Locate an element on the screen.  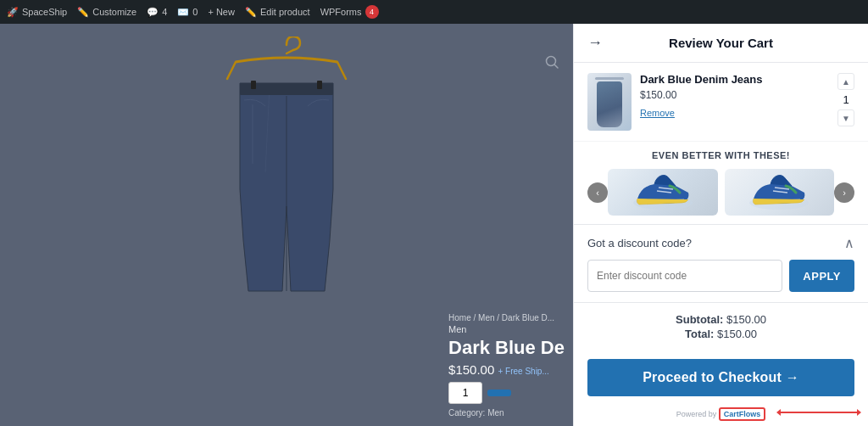
quantity-input is located at coordinates (465, 393).